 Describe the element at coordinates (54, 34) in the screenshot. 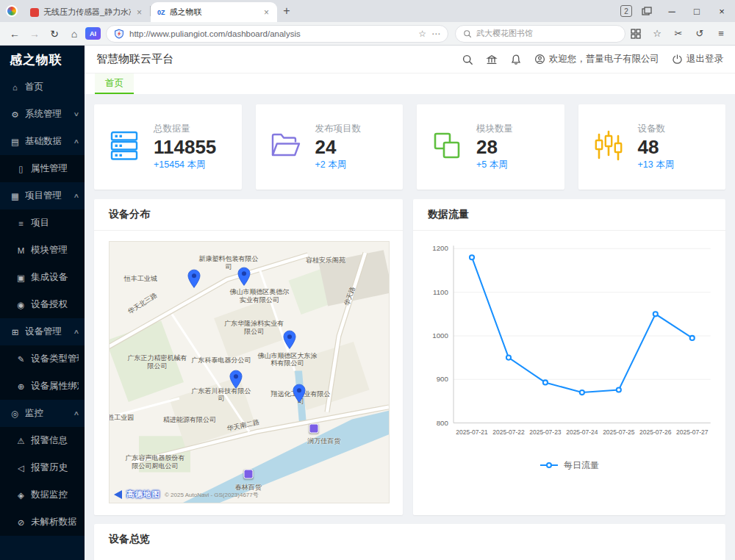

I see `refresh-icon: ↻` at that location.